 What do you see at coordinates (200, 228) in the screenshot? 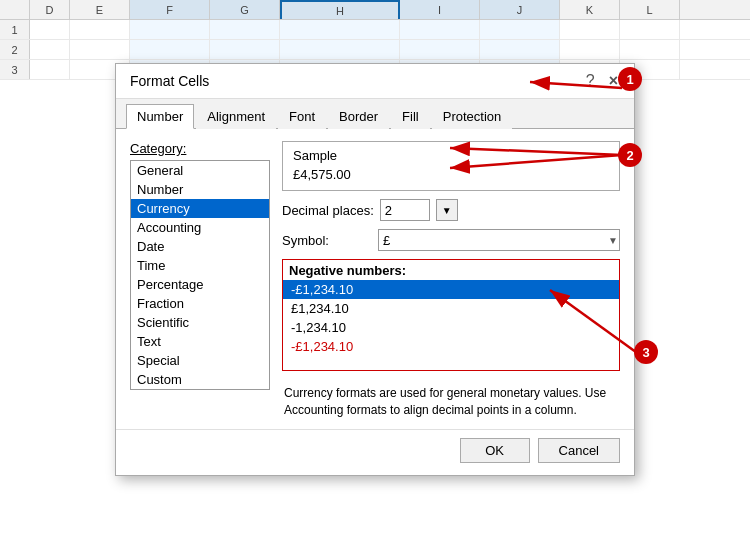
I see `category-accounting: Accounting` at bounding box center [200, 228].